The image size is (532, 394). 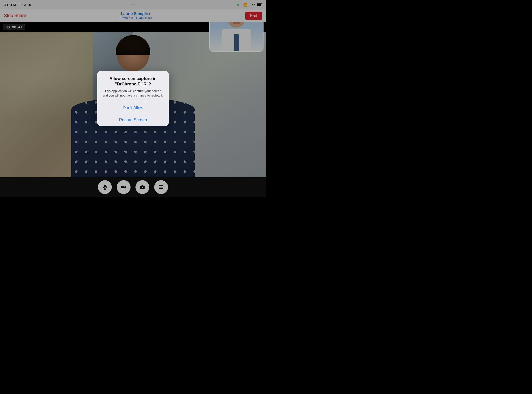 What do you see at coordinates (133, 108) in the screenshot?
I see `dont-allow-button: Don't Allow` at bounding box center [133, 108].